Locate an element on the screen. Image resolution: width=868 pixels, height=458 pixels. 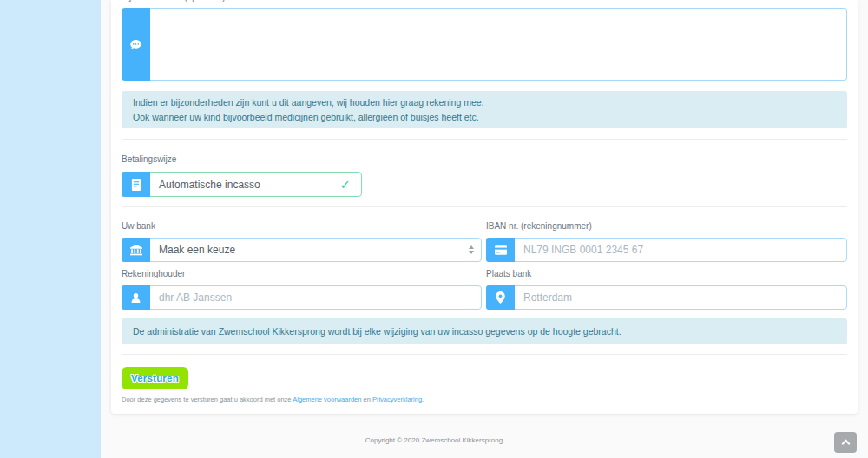
notes-info-line: Ook wanneer uw kind bijvoorbeeld medicij… is located at coordinates (484, 118).